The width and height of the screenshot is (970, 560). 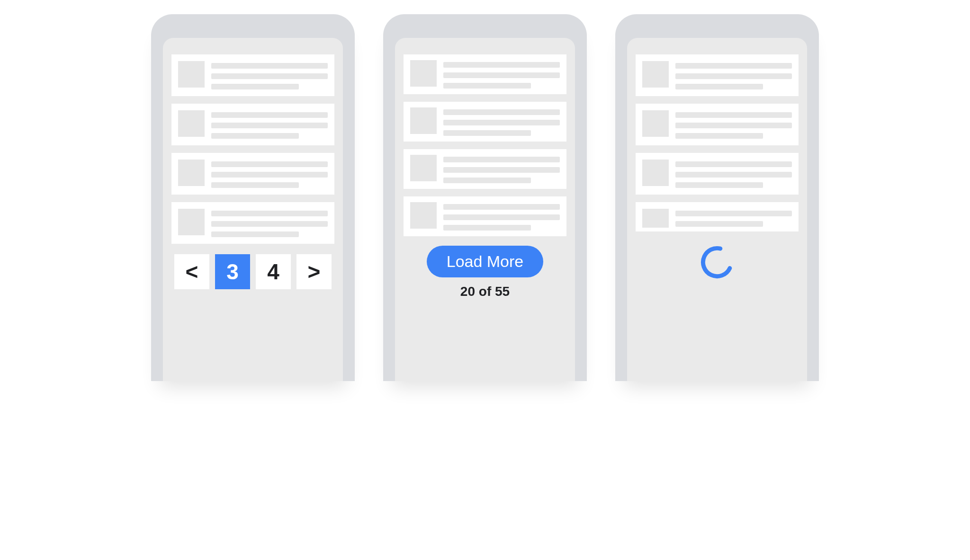 What do you see at coordinates (717, 198) in the screenshot?
I see `device-infinite` at bounding box center [717, 198].